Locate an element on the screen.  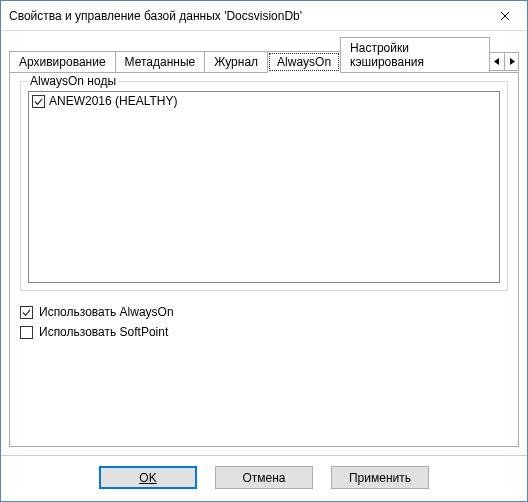
tab-alwayson: AlwaysOn is located at coordinates (304, 62).